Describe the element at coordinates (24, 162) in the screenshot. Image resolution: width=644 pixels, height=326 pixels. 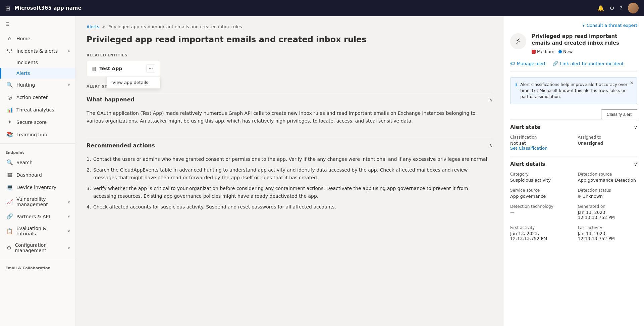
I see `sidebar-item-label: Search` at that location.